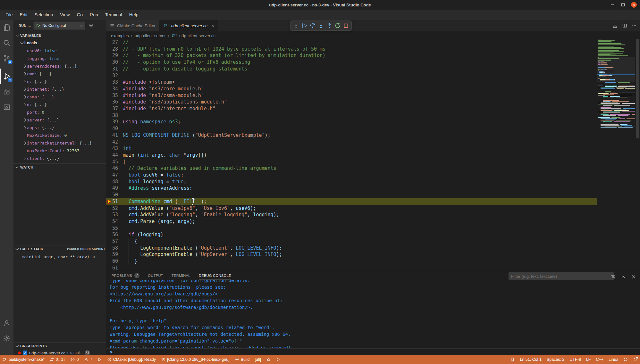 Image resolution: width=640 pixels, height=364 pixels. I want to click on chevron-up-icon, so click(623, 277).